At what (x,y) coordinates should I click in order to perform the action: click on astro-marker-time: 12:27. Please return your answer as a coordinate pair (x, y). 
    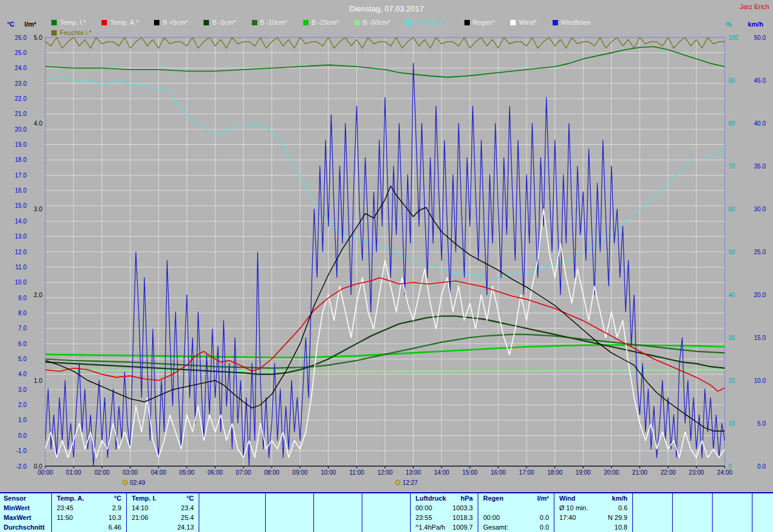
    Looking at the image, I should click on (411, 483).